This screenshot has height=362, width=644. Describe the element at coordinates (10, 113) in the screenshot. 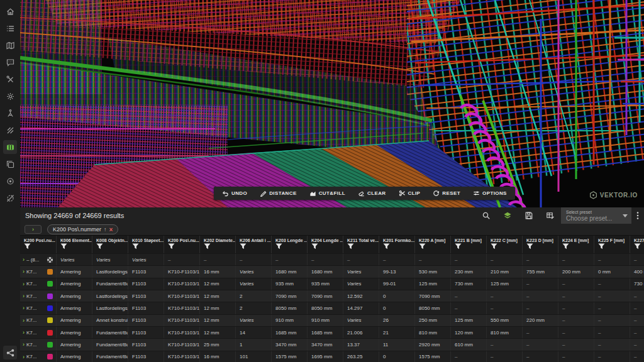

I see `survey-tripod-icon` at that location.